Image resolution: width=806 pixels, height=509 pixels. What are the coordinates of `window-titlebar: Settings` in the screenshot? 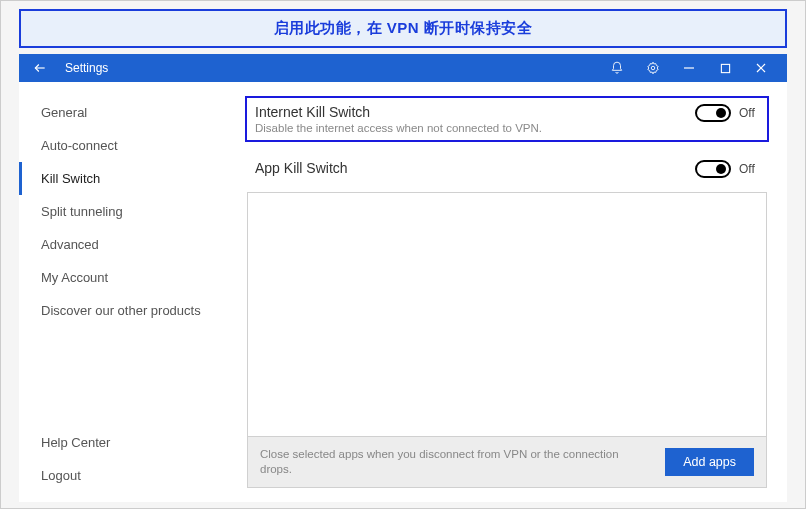 It's located at (403, 68).